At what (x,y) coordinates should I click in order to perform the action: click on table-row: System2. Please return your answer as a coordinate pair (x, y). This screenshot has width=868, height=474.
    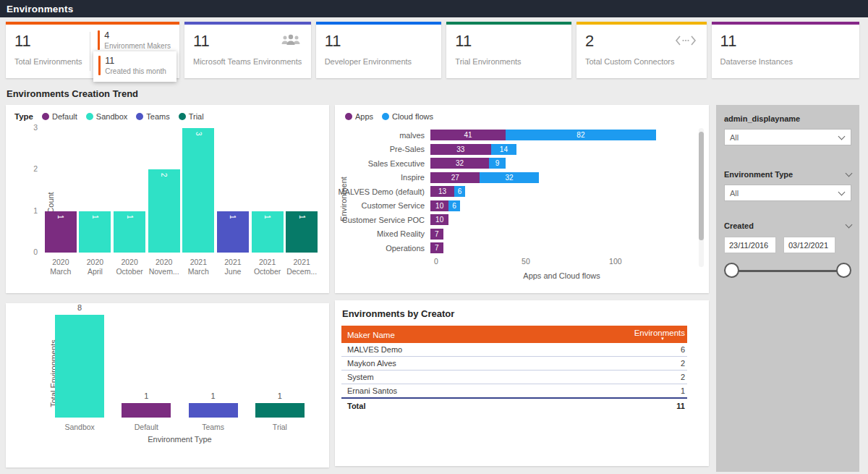
    Looking at the image, I should click on (514, 378).